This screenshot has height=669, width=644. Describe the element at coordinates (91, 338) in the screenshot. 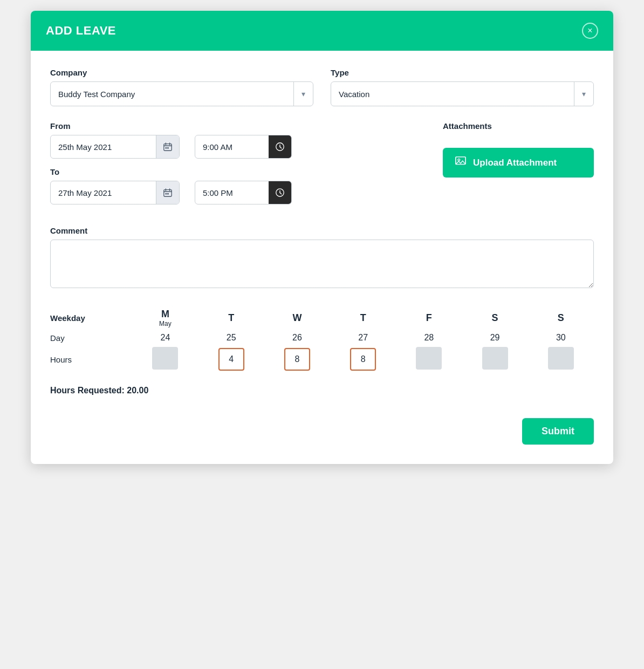

I see `day-row-label: Day` at that location.